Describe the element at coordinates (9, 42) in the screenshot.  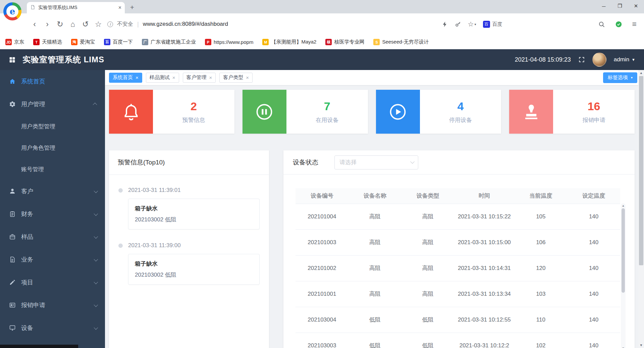
I see `bookmark-favicon: JD` at that location.